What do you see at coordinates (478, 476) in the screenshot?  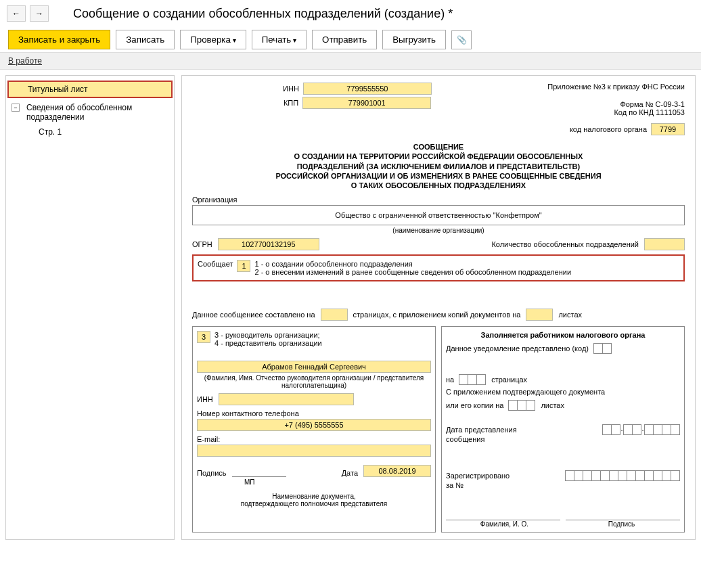 I see `right-reg: Зарегистрировано` at bounding box center [478, 476].